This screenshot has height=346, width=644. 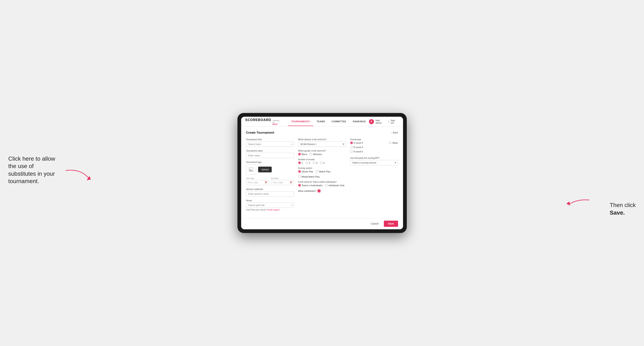 What do you see at coordinates (300, 154) in the screenshot?
I see `gender-mens-radio` at bounding box center [300, 154].